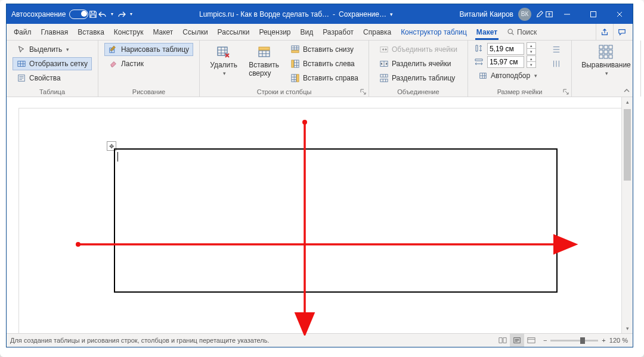 This screenshot has width=644, height=357. What do you see at coordinates (52, 49) in the screenshot?
I see `select-button: Выделить▾` at bounding box center [52, 49].